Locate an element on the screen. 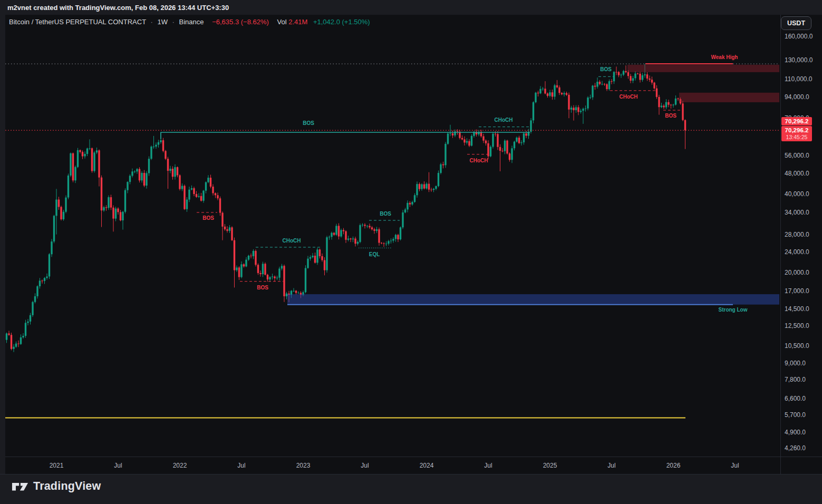  svg-text: 130,000.0 is located at coordinates (799, 60).